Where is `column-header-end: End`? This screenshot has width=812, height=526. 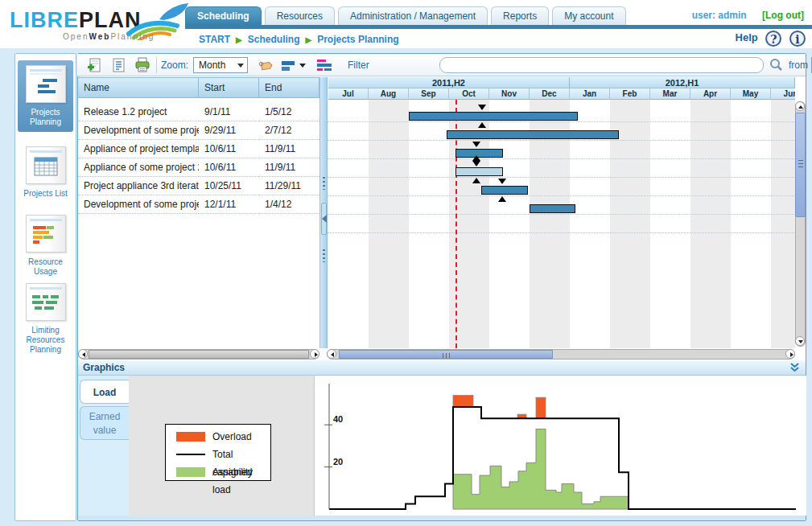
column-header-end: End is located at coordinates (290, 88).